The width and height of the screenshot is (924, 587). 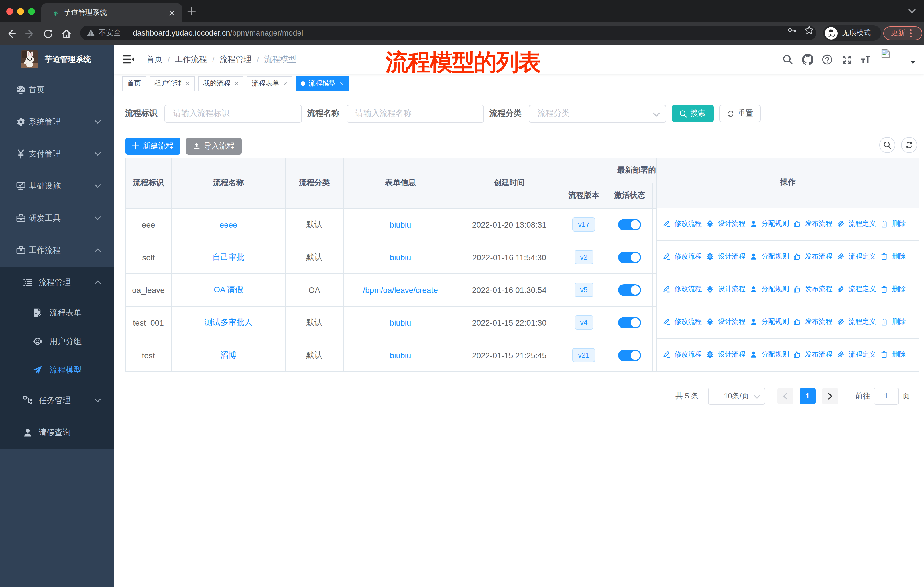 What do you see at coordinates (787, 59) in the screenshot?
I see `header-search-icon` at bounding box center [787, 59].